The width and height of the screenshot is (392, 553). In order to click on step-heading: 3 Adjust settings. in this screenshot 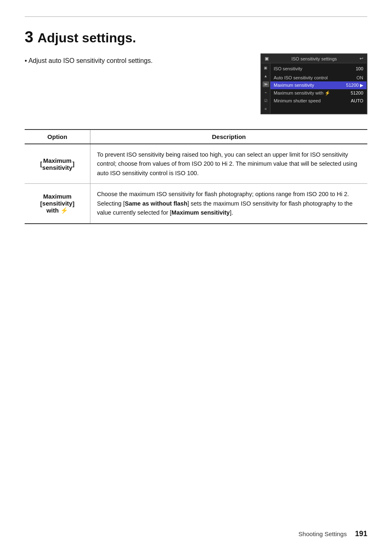, I will do `click(196, 37)`.